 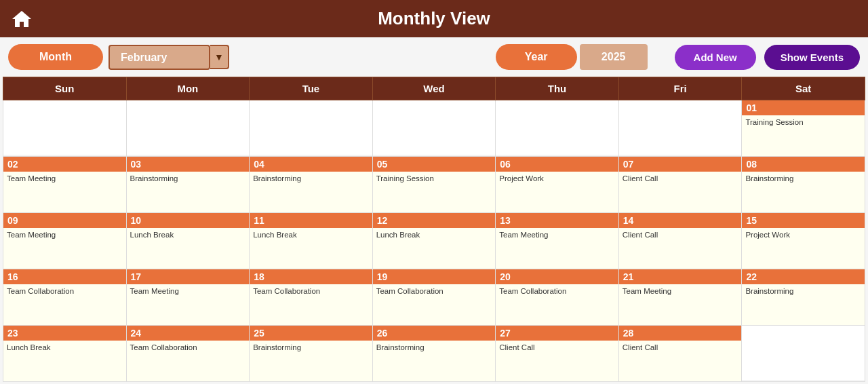 What do you see at coordinates (804, 129) in the screenshot?
I see `calendar-cell: 01Training Session` at bounding box center [804, 129].